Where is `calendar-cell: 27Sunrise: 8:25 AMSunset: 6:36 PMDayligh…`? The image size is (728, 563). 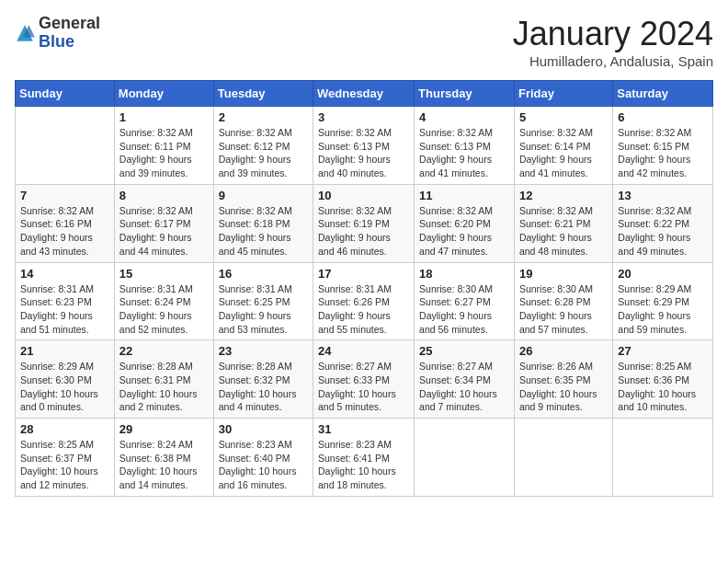
calendar-cell: 27Sunrise: 8:25 AMSunset: 6:36 PMDayligh… is located at coordinates (664, 379).